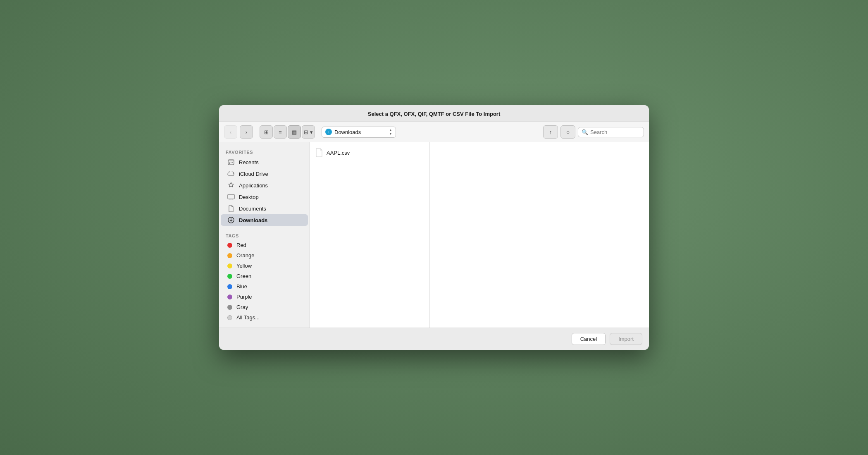  I want to click on blue-tag-dot, so click(230, 287).